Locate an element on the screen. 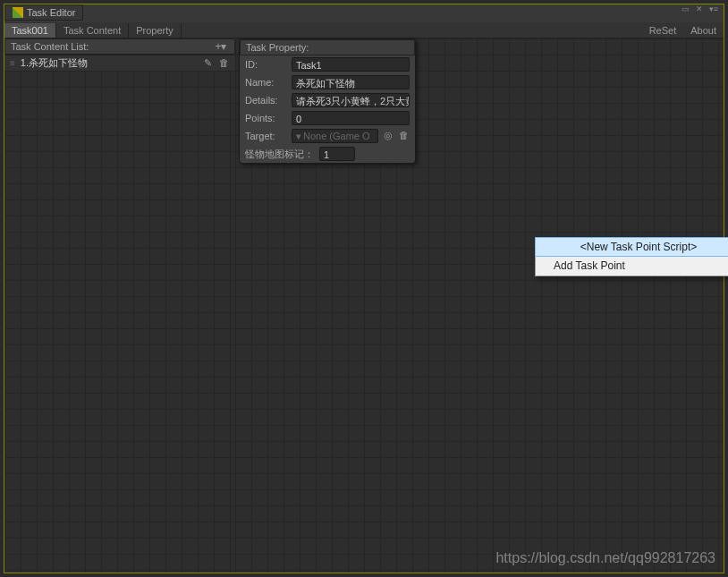  target-label: Target: is located at coordinates (268, 136).